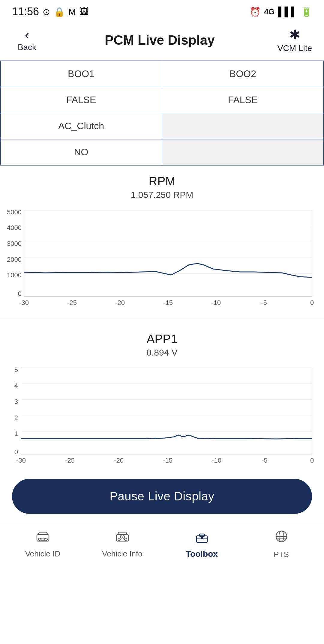 The height and width of the screenshot is (644, 324). What do you see at coordinates (16, 386) in the screenshot?
I see `svg-text: 4` at bounding box center [16, 386].